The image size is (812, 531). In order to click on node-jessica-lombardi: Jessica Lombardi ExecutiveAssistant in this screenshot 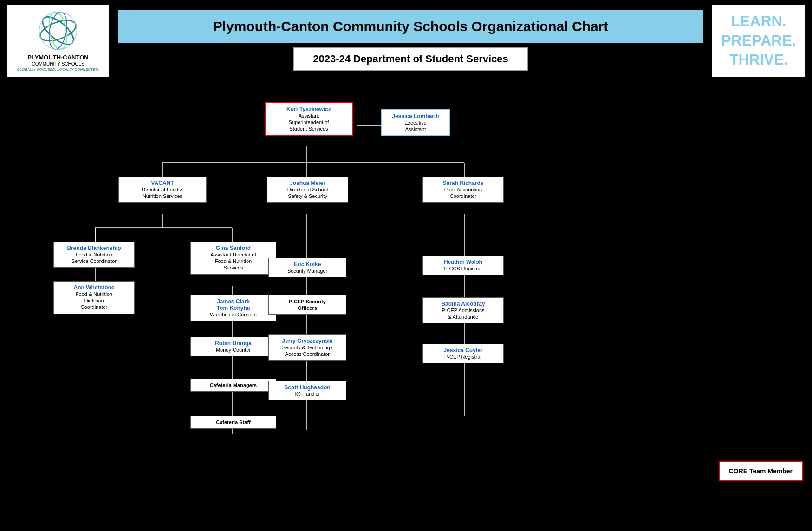, I will do `click(416, 123)`.